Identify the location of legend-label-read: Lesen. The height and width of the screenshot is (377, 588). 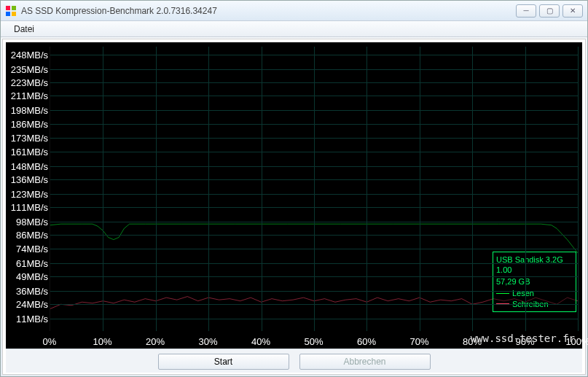
(523, 293).